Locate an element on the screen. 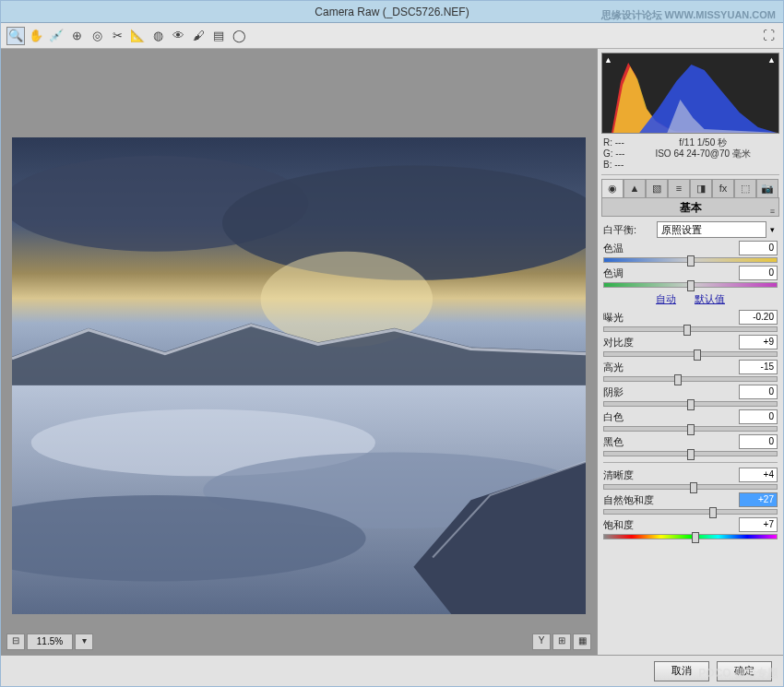 Image resolution: width=784 pixels, height=687 pixels. radial-filter-tool: ◯ is located at coordinates (239, 36).